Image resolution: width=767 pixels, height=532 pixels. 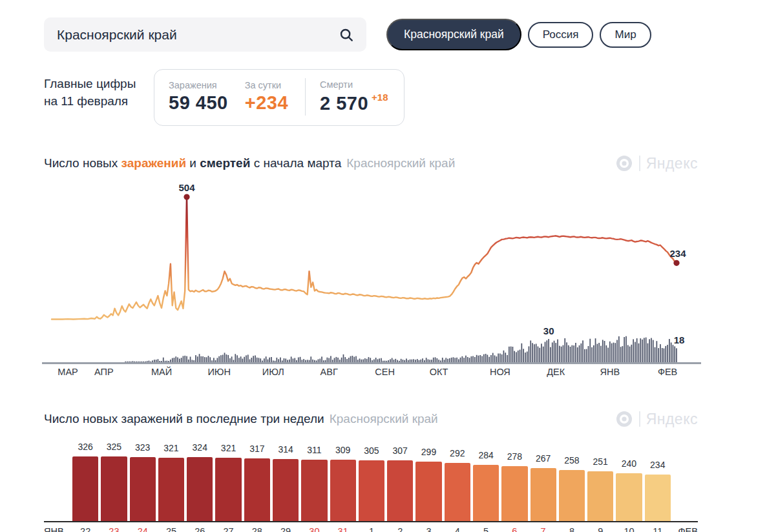 What do you see at coordinates (198, 85) in the screenshot?
I see `stat-label: Заражения` at bounding box center [198, 85].